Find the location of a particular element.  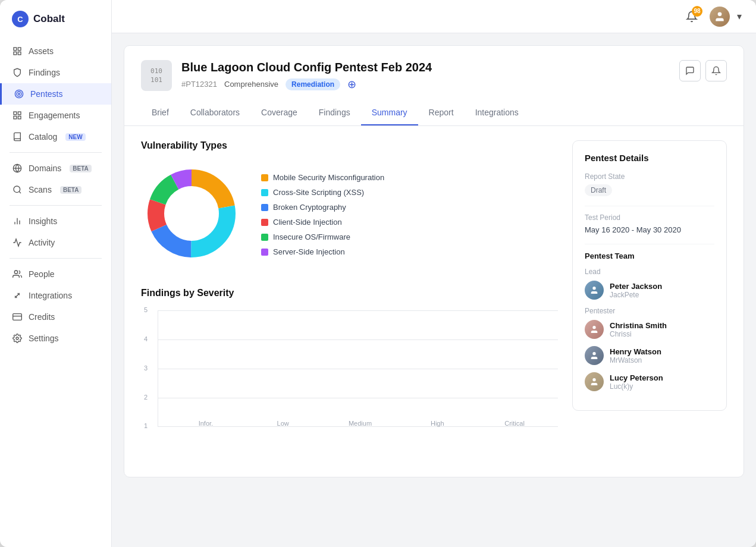

legend-item: Client-Side Injection is located at coordinates (322, 222).